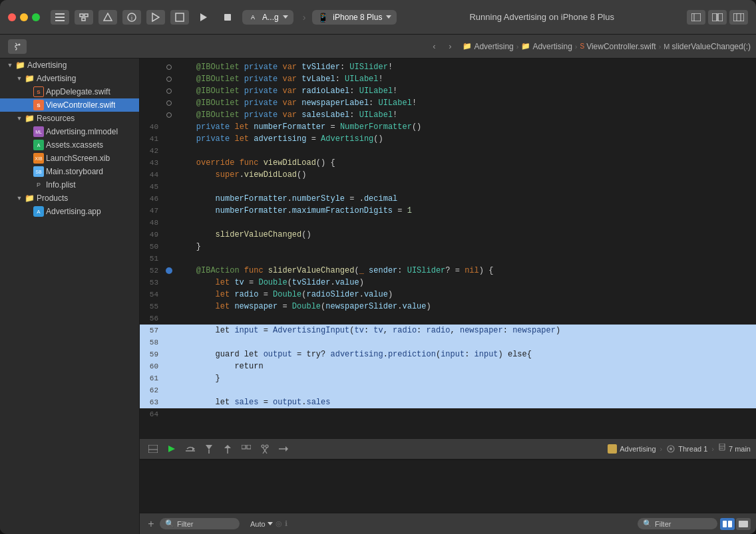 The width and height of the screenshot is (756, 534). I want to click on test-button, so click(156, 17).